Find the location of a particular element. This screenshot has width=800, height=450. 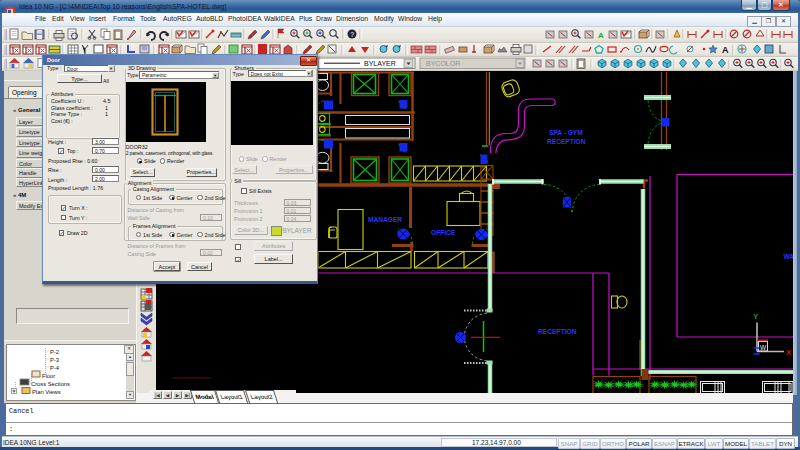

svg-text: BYCOLOR is located at coordinates (443, 64).